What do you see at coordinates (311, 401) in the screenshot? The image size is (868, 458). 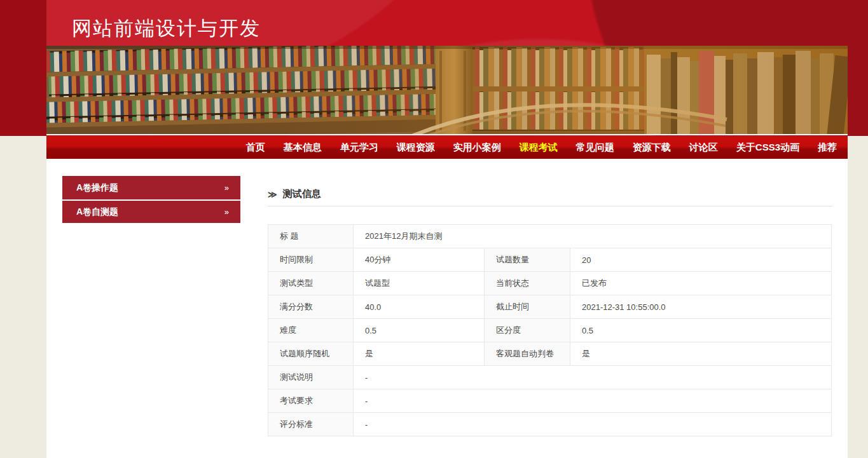 I see `field-label-cell: 考试要求` at bounding box center [311, 401].